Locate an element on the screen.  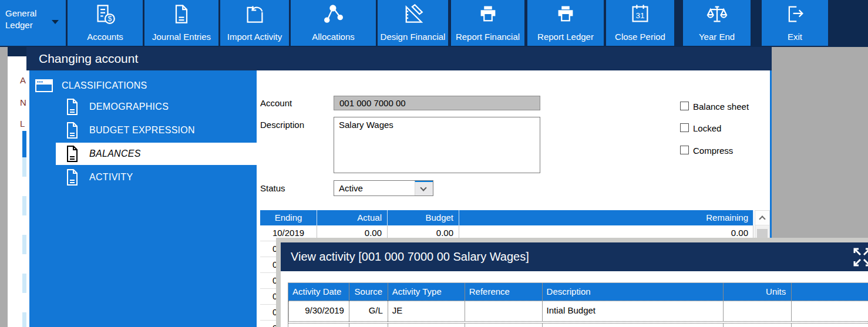
description-label: Description is located at coordinates (282, 124).